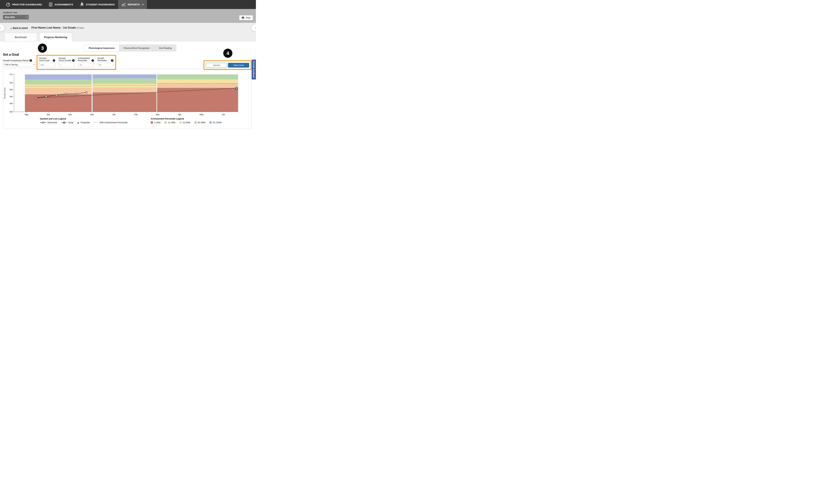 This screenshot has height=504, width=816. Describe the element at coordinates (186, 121) in the screenshot. I see `achievement-percentile-legend: Achievement Percentile Legend 1-20th 21-…` at that location.